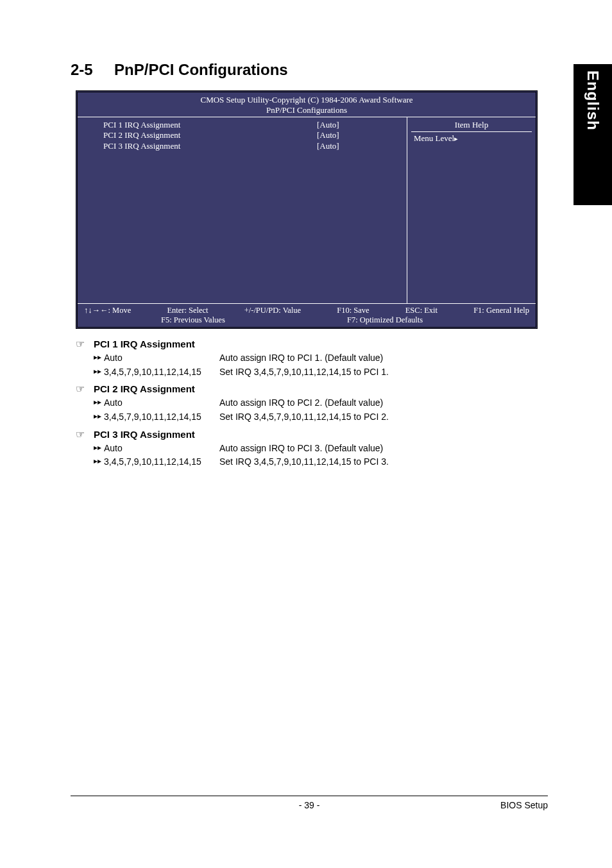 The height and width of the screenshot is (868, 612). I want to click on hint-exit: ESC: Exit, so click(421, 310).